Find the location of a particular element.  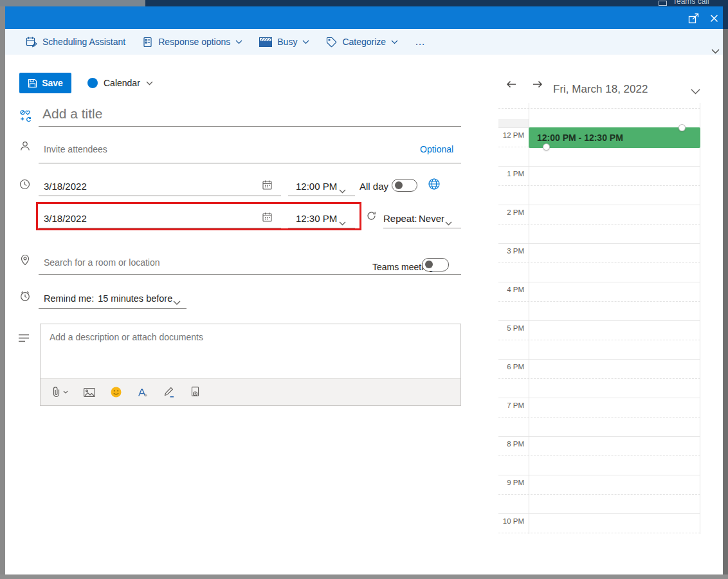

response-options-icon is located at coordinates (148, 42).